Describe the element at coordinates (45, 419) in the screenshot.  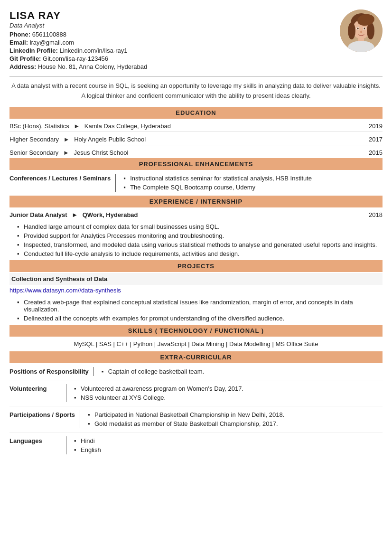
I see `extra-label-3: Participations / Sports` at that location.